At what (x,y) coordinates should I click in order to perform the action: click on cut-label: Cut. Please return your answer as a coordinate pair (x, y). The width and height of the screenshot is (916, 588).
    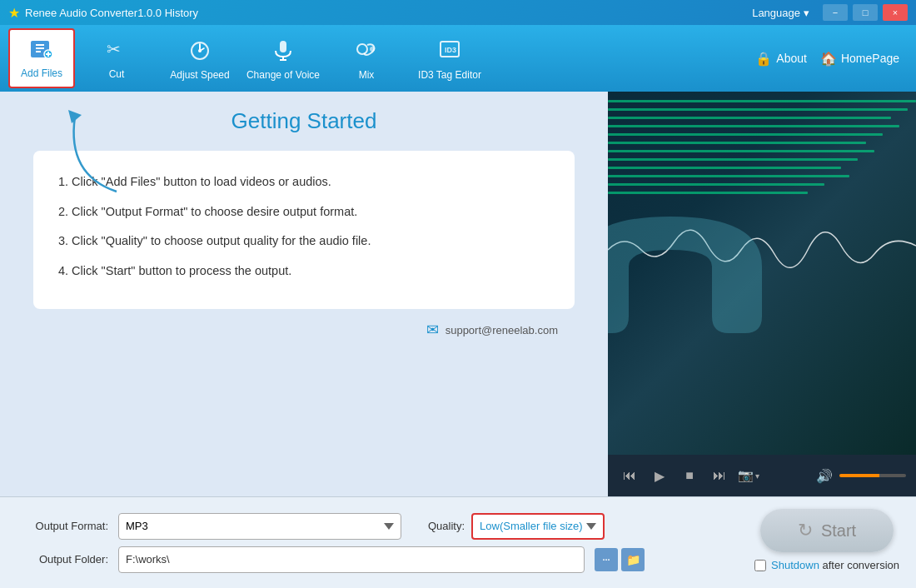
    Looking at the image, I should click on (117, 74).